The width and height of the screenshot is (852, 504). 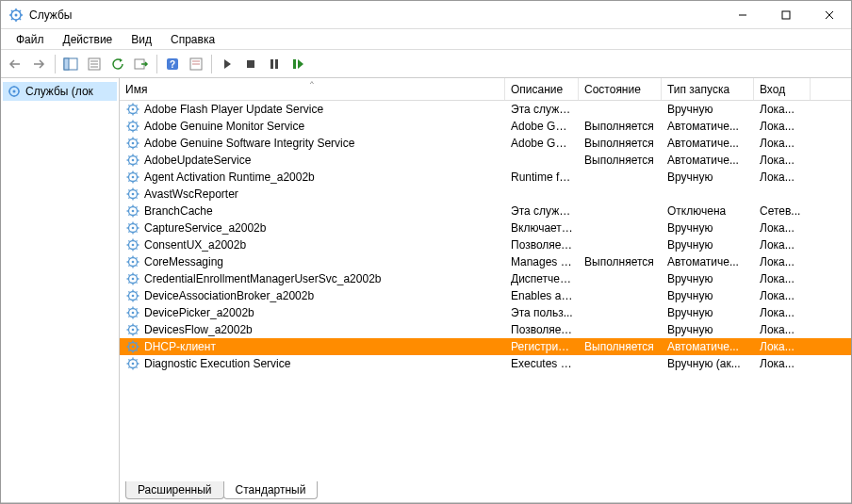 What do you see at coordinates (227, 64) in the screenshot?
I see `play-button` at bounding box center [227, 64].